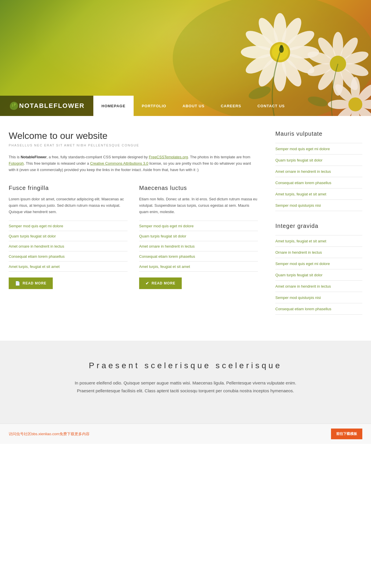  I want to click on fusce-links: Semper mod quis eget mi dolore Quam turp…, so click(68, 246).